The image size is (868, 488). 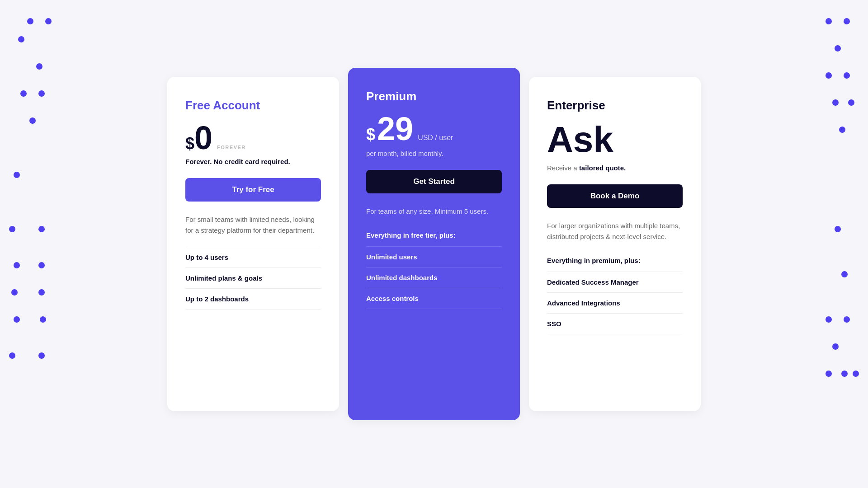 What do you see at coordinates (615, 282) in the screenshot?
I see `feature-item-enterprise-0: Dedicated Success Manager` at bounding box center [615, 282].